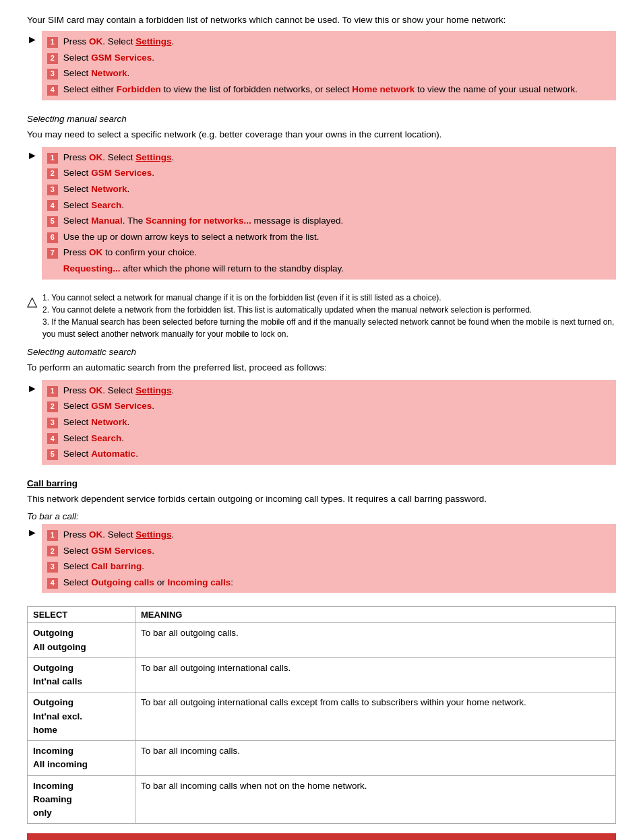  Describe the element at coordinates (329, 567) in the screenshot. I see `step-row: 3 Select Call barring.` at that location.